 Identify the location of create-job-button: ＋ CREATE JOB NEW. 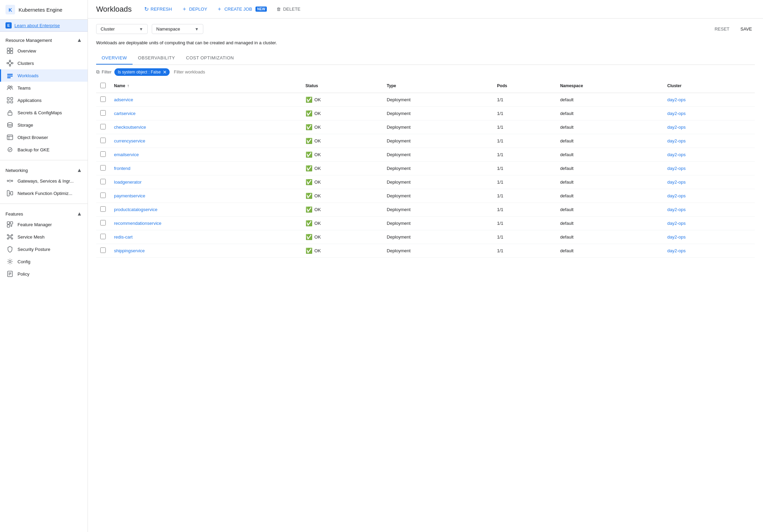
(242, 9).